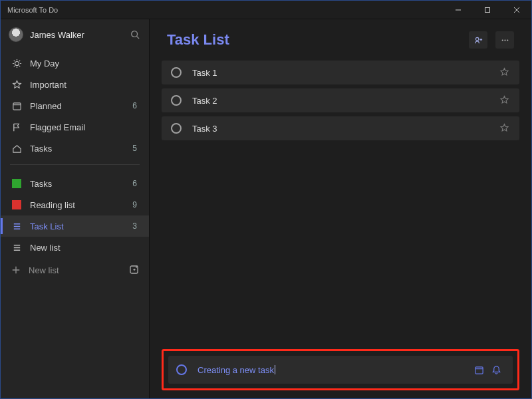 The image size is (532, 399). What do you see at coordinates (74, 270) in the screenshot?
I see `new-list-label: New list` at bounding box center [74, 270].